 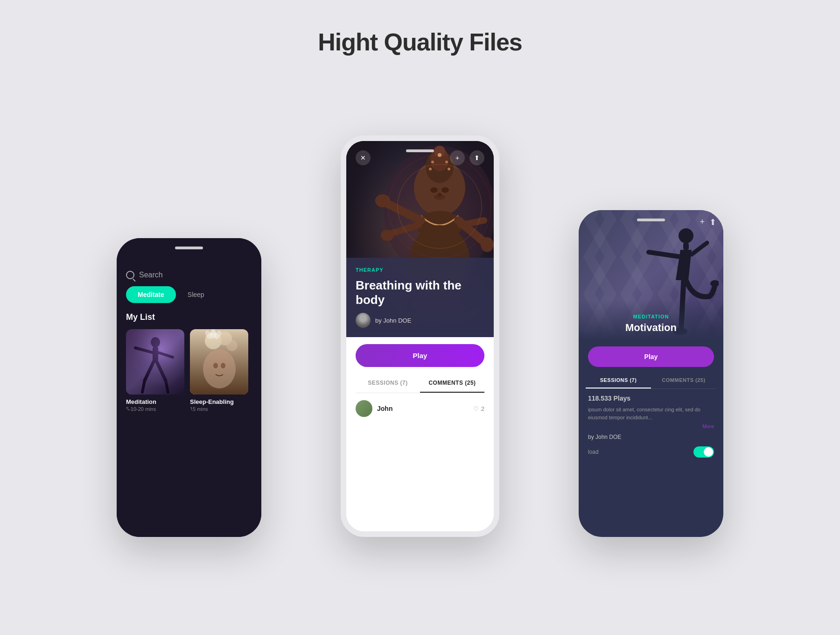 What do you see at coordinates (651, 275) in the screenshot?
I see `right-hero: + ⬆ MEDITATION Motivation` at bounding box center [651, 275].